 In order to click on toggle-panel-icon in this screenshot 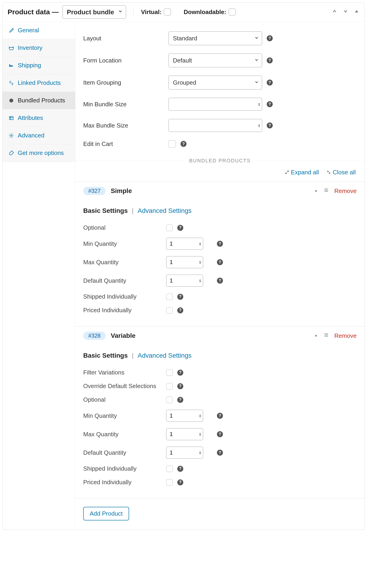, I will do `click(357, 12)`.